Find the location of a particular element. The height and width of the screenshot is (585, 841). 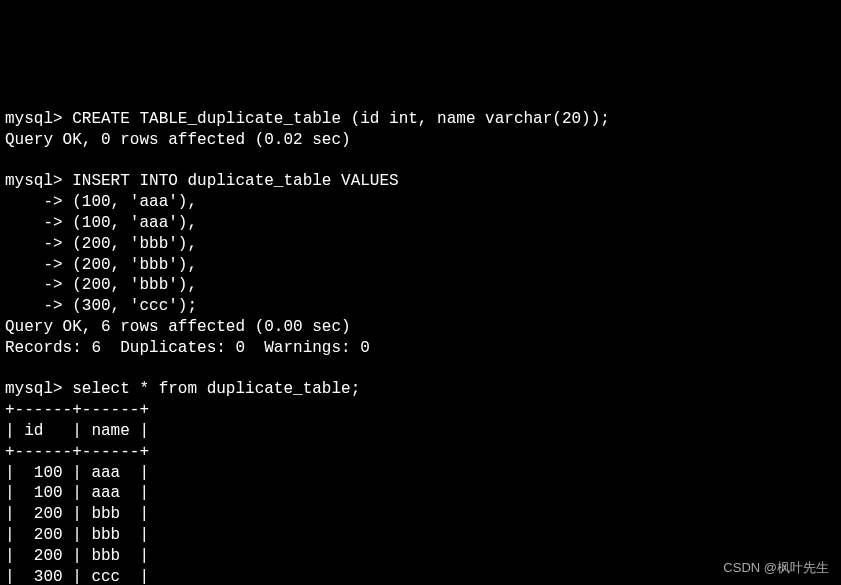

mysql-create-table-line: mysql> CREATE TABLE_duplicate_table (id … is located at coordinates (308, 119).